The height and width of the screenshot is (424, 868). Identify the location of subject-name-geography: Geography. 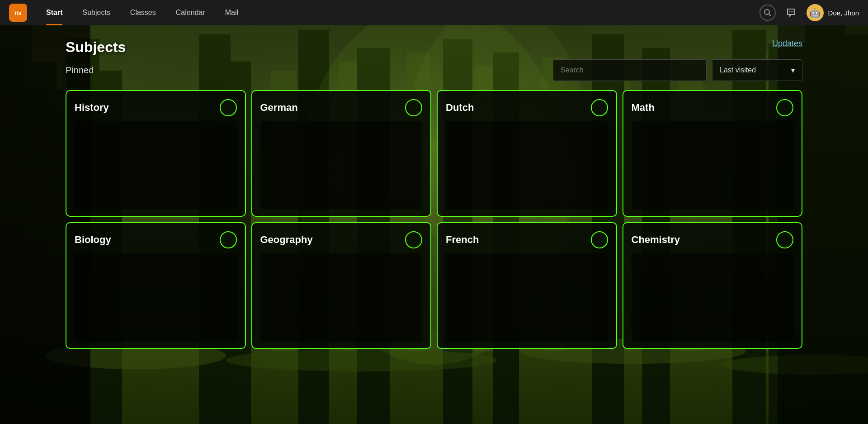
(287, 240).